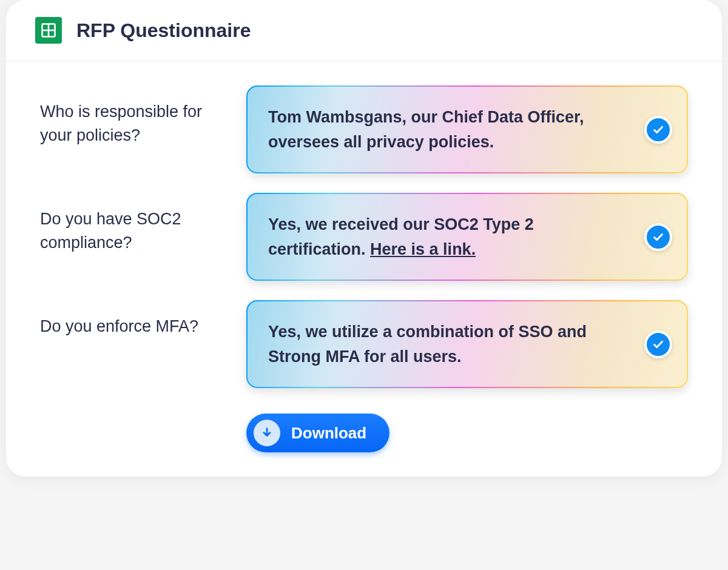 The image size is (728, 570). Describe the element at coordinates (467, 344) in the screenshot. I see `answer-inner: Yes, we utilize a combination of SSO and…` at that location.